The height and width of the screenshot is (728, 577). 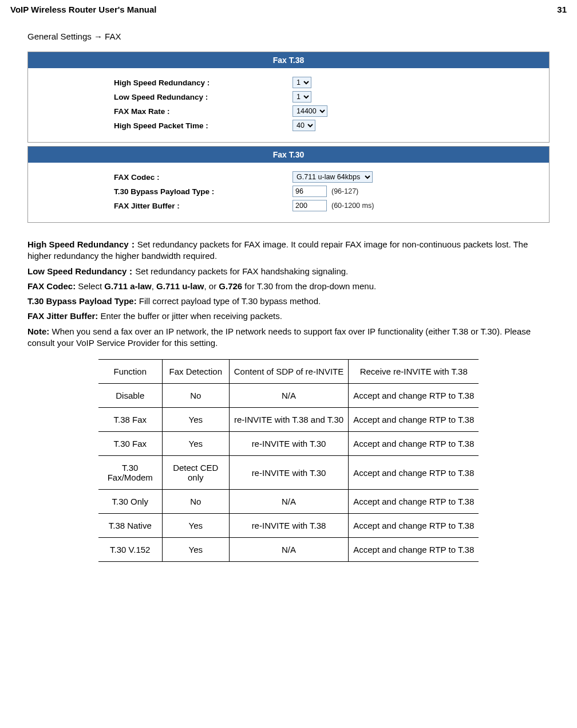 I want to click on table-row: T.30 Fax/ModemDetect CED onlyre-INVITE w…, so click(x=288, y=473).